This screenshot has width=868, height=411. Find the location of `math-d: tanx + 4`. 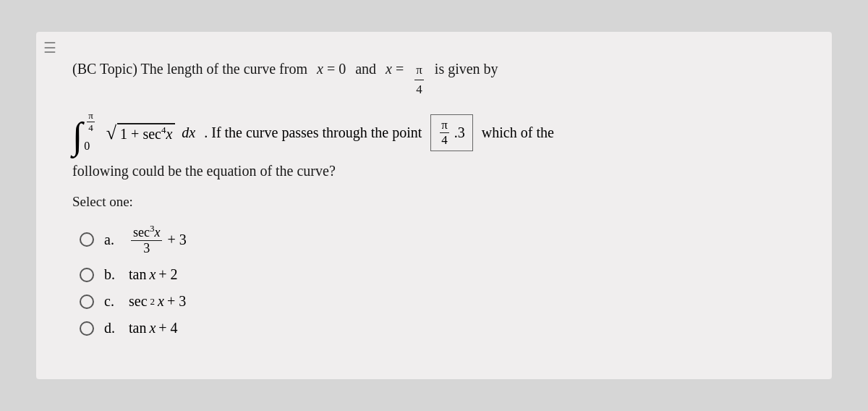

math-d: tanx + 4 is located at coordinates (153, 329).